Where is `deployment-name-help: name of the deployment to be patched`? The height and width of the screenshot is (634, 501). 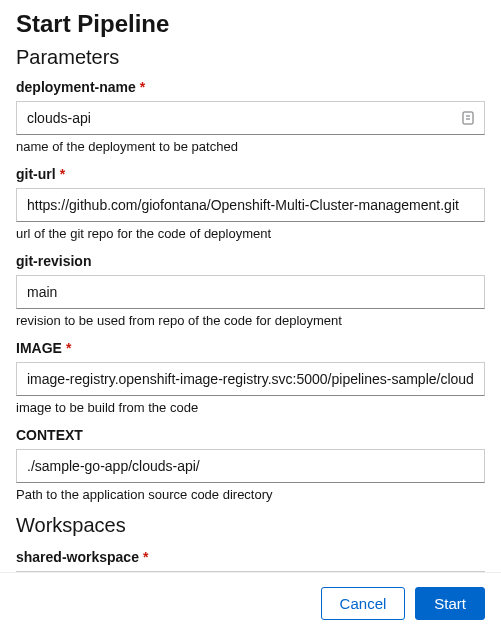
deployment-name-help: name of the deployment to be patched is located at coordinates (250, 146).